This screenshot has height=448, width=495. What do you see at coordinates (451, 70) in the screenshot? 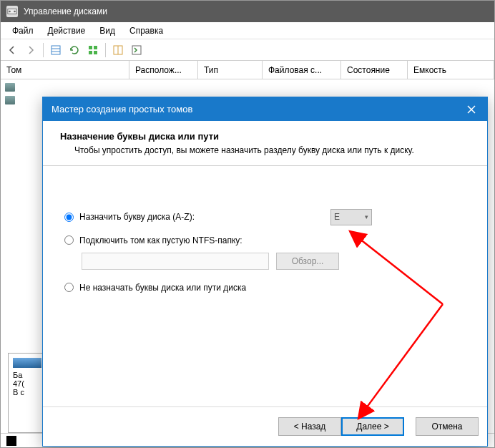
I see `column-capacity: Емкость` at bounding box center [451, 70].